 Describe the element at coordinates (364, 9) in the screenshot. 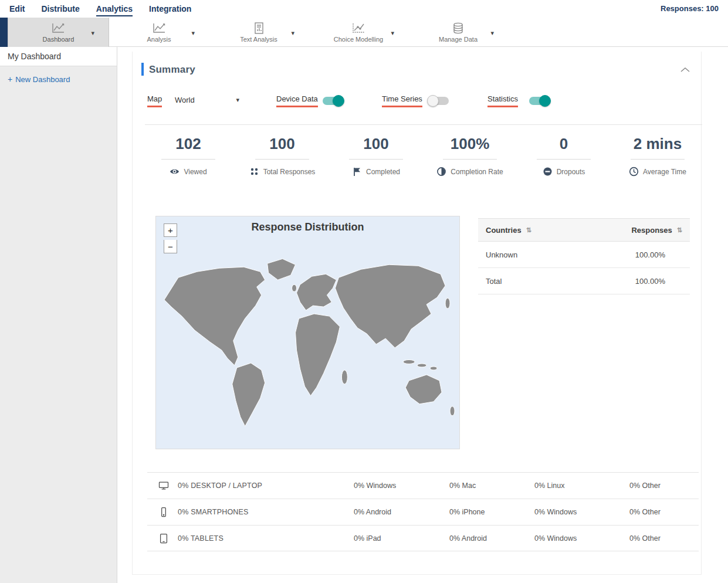

I see `top-nav: Edit Distribute Analytics Integration Re…` at that location.